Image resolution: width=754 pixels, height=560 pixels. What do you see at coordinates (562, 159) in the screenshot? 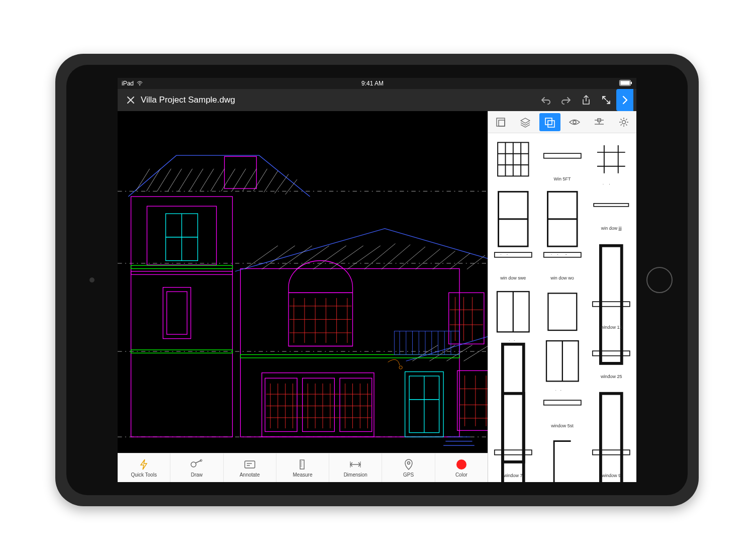
I see `block-item: Win 5FT` at bounding box center [562, 159].